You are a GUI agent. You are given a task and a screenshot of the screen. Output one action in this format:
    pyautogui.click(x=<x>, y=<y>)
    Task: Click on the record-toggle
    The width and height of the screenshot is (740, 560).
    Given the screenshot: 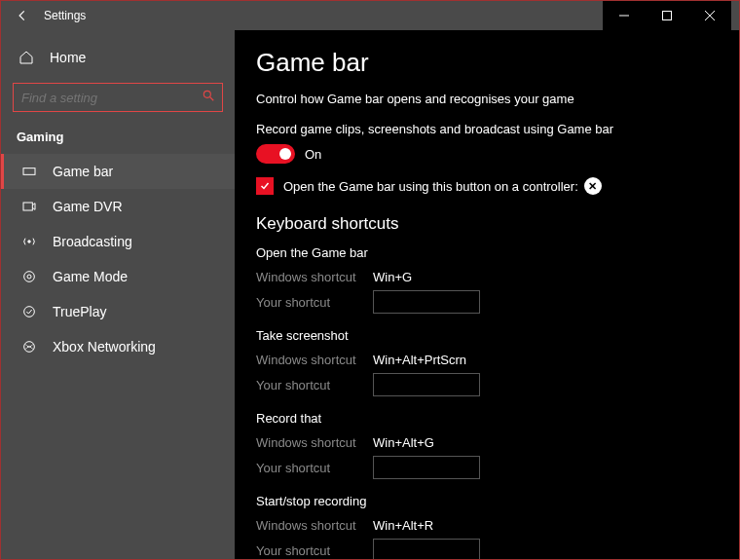 What is the action you would take?
    pyautogui.click(x=276, y=154)
    